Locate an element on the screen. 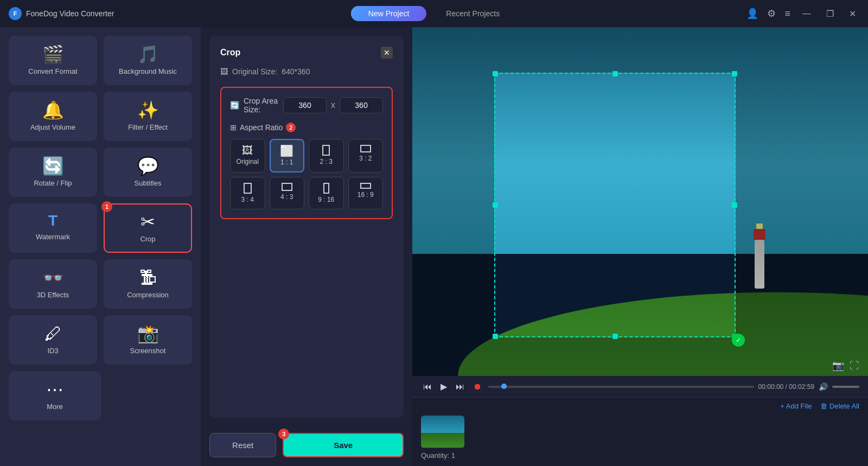 This screenshot has height=466, width=868. crop-handle-middleleft is located at coordinates (495, 205).